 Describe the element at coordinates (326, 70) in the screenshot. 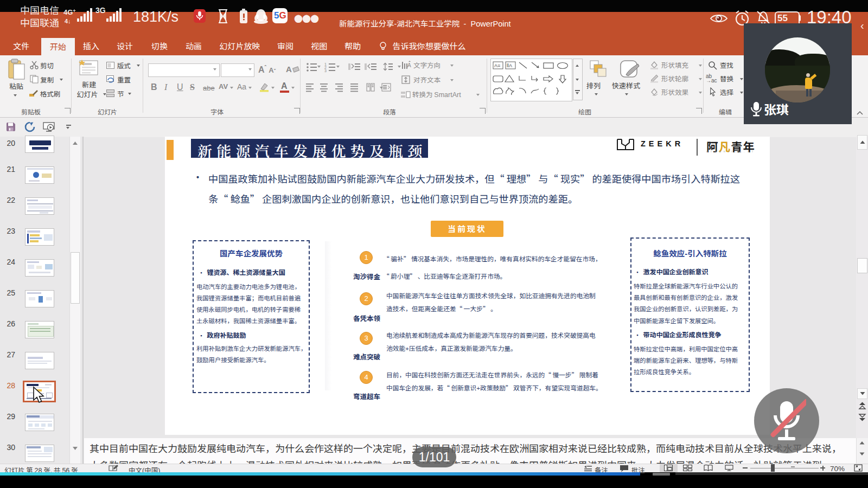

I see `svg-text: 3` at that location.